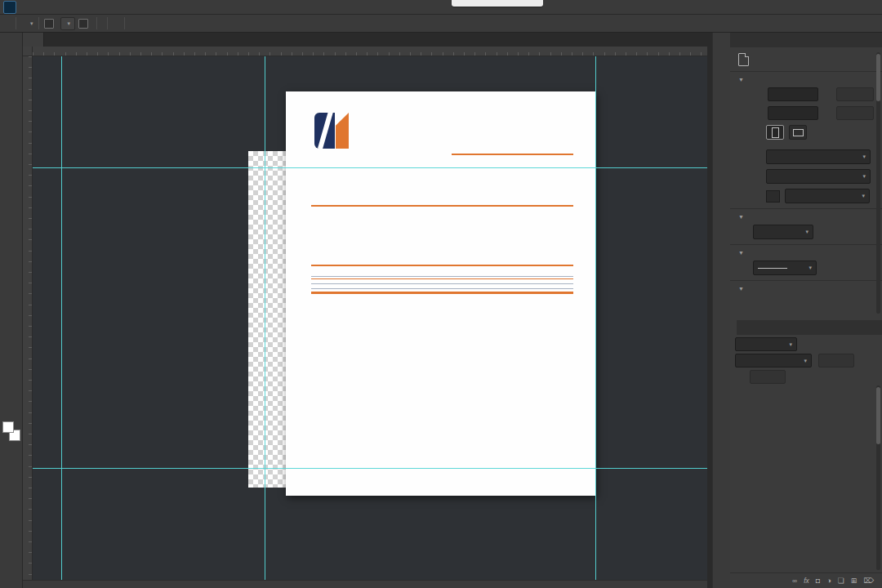  What do you see at coordinates (443, 265) in the screenshot?
I see `daily-activity-title` at bounding box center [443, 265].